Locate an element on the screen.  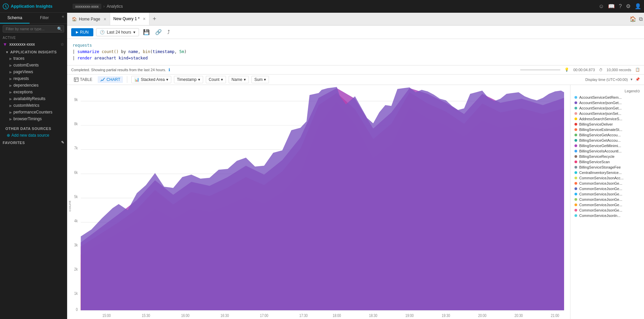
legend-item: AccountService/jsonSet... is located at coordinates (607, 113).